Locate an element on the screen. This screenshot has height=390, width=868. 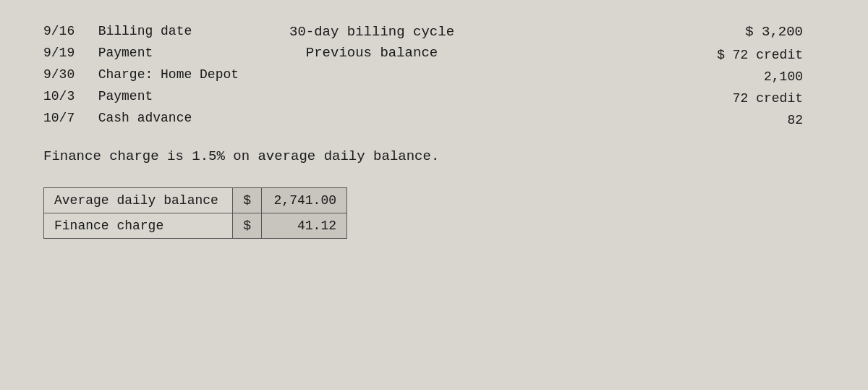
billing-cycle-title: 30-day billing cycle is located at coordinates (372, 32).